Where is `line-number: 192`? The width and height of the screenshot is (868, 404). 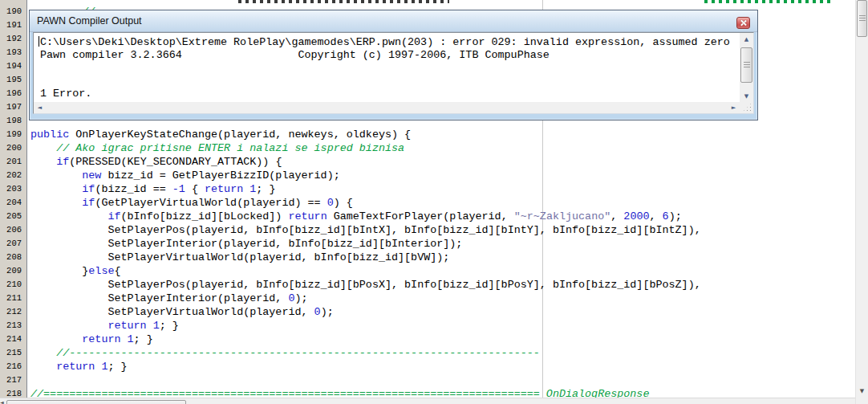 line-number: 192 is located at coordinates (14, 39).